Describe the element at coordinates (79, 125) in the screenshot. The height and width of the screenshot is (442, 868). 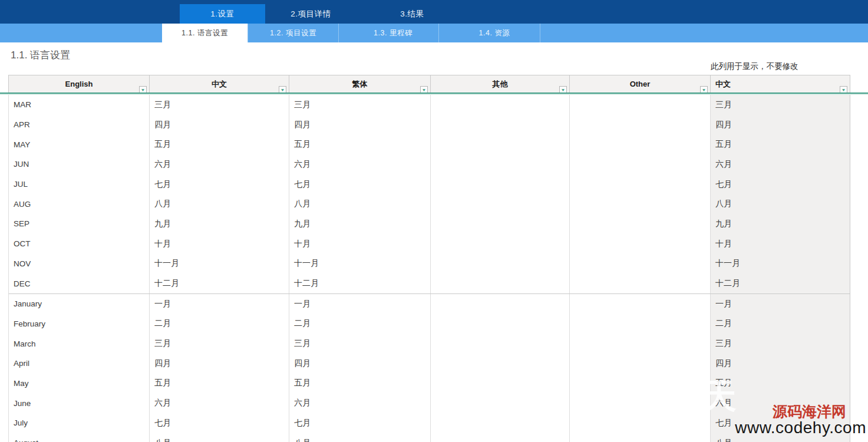
I see `table-cell: APR` at that location.